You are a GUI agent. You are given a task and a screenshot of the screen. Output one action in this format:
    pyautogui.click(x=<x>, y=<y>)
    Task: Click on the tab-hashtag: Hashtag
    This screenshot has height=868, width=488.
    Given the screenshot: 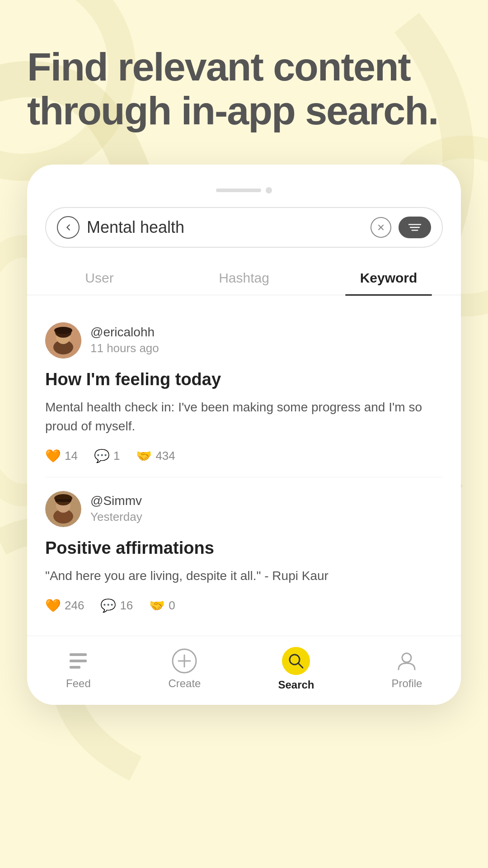 What is the action you would take?
    pyautogui.click(x=244, y=278)
    